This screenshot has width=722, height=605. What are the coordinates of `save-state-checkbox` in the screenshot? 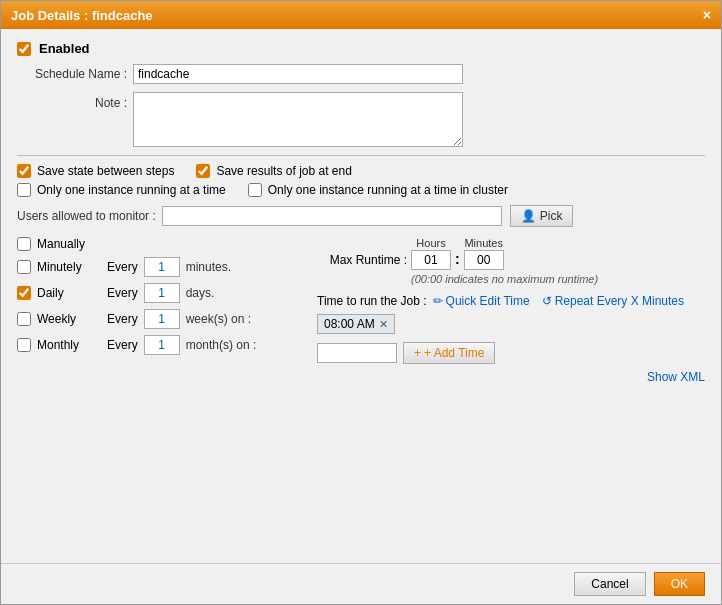 It's located at (24, 171).